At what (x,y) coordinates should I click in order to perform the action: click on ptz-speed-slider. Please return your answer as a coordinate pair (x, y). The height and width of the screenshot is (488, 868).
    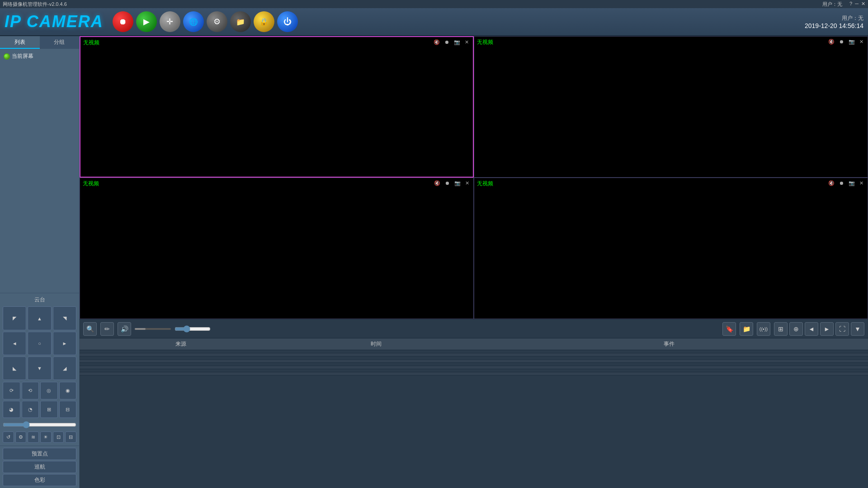
    Looking at the image, I should click on (40, 425).